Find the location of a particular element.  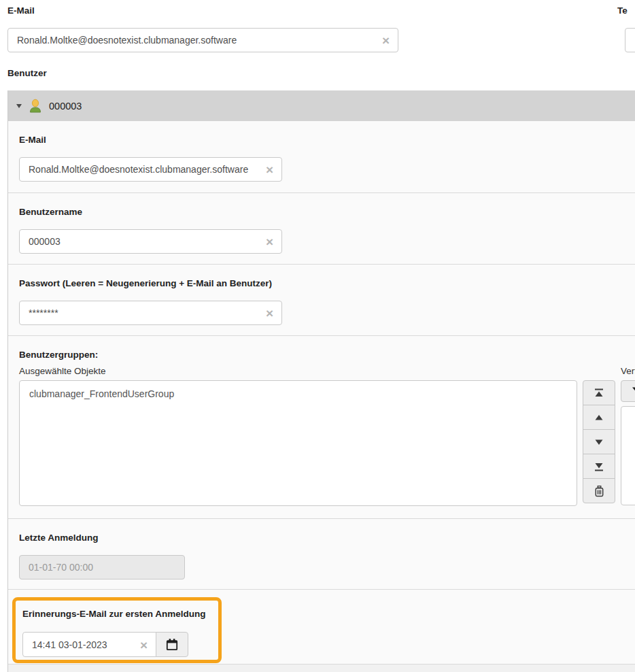

password-label: Passwort (Leeren = Neugenerierung + E-Ma… is located at coordinates (324, 284).